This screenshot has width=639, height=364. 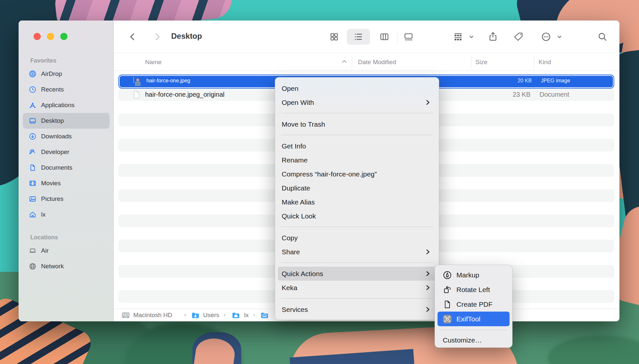 What do you see at coordinates (458, 37) in the screenshot?
I see `group-by-button` at bounding box center [458, 37].